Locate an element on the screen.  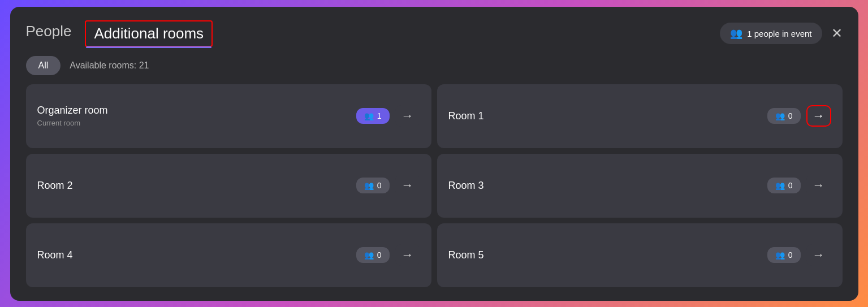
room-count-badge-room1: 👥0 is located at coordinates (784, 116).